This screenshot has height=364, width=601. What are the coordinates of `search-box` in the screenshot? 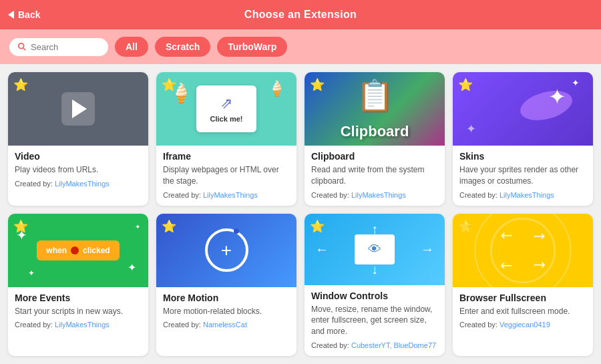 It's located at (59, 47).